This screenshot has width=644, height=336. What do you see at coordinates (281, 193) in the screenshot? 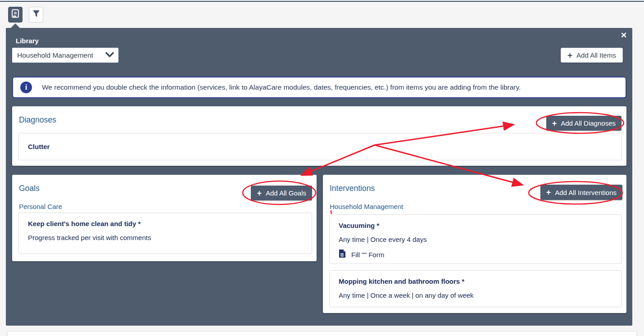
I see `add-all-goals-button: + Add All Goals` at bounding box center [281, 193].